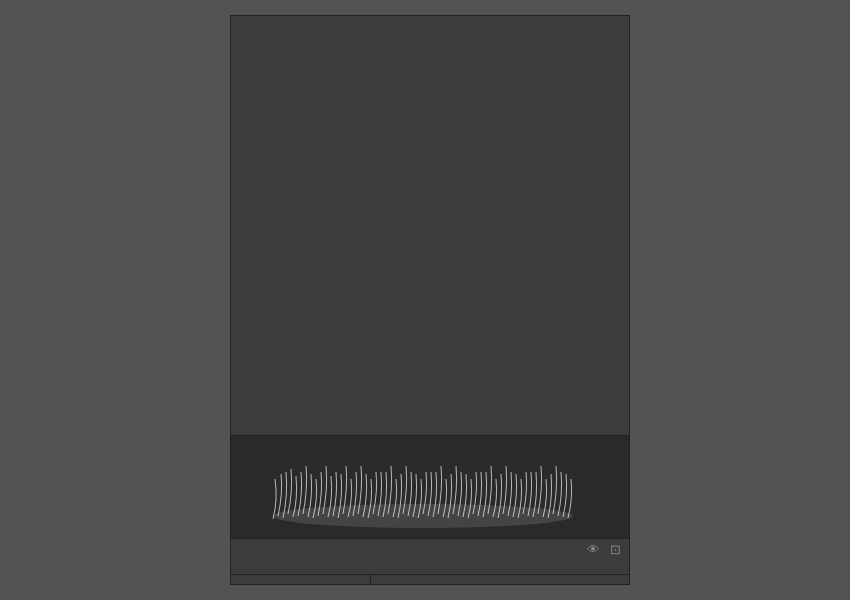 The width and height of the screenshot is (850, 600). I want to click on sidebar-item-dual-brush: Dual Brush 🔒, so click(300, 165).